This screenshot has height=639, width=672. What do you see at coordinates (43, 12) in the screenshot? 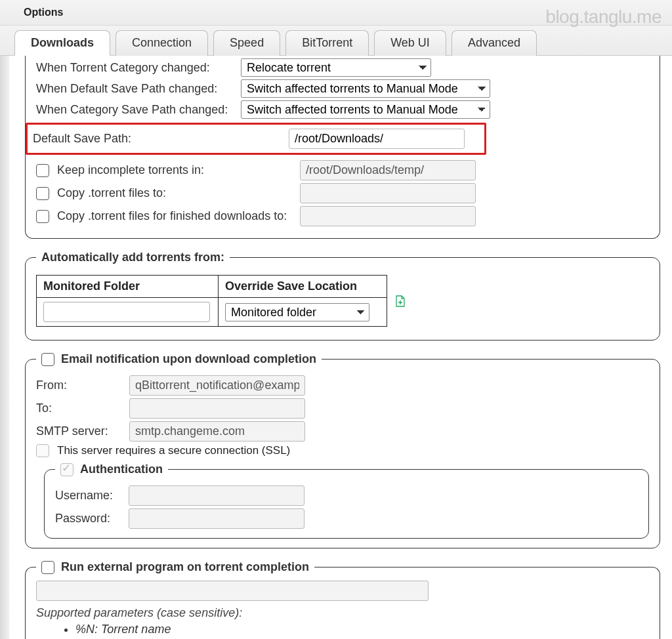
I see `window-title: Options` at bounding box center [43, 12].